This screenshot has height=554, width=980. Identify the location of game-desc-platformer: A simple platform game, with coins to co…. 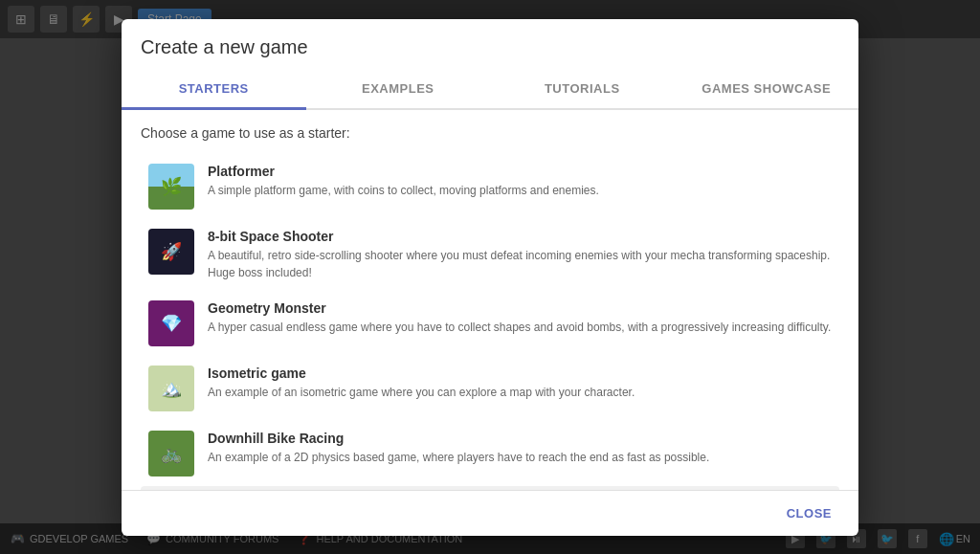
(520, 190).